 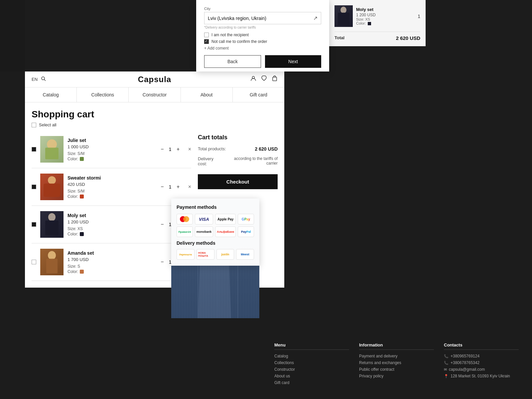 I want to click on footer-phone1-row: 📞 +380965769124, so click(x=481, y=356).